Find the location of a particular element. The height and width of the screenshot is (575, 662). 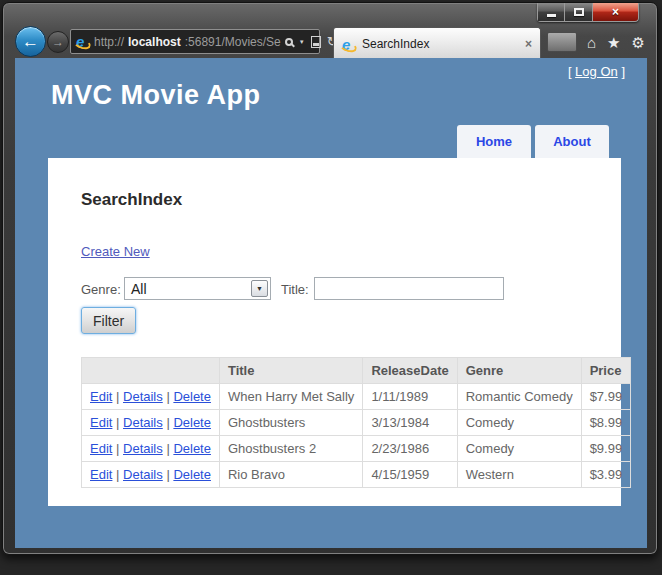

filter-button: Filter is located at coordinates (108, 320).